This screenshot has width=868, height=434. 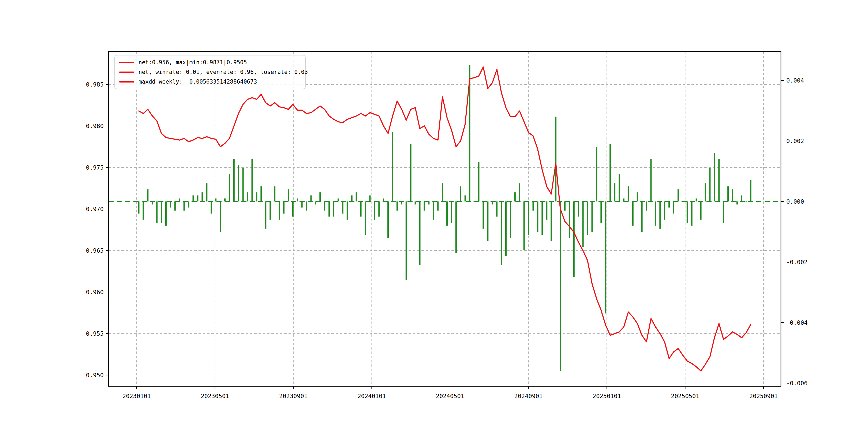 What do you see at coordinates (797, 383) in the screenshot?
I see `right-axis-tick-label: -0.006` at bounding box center [797, 383].